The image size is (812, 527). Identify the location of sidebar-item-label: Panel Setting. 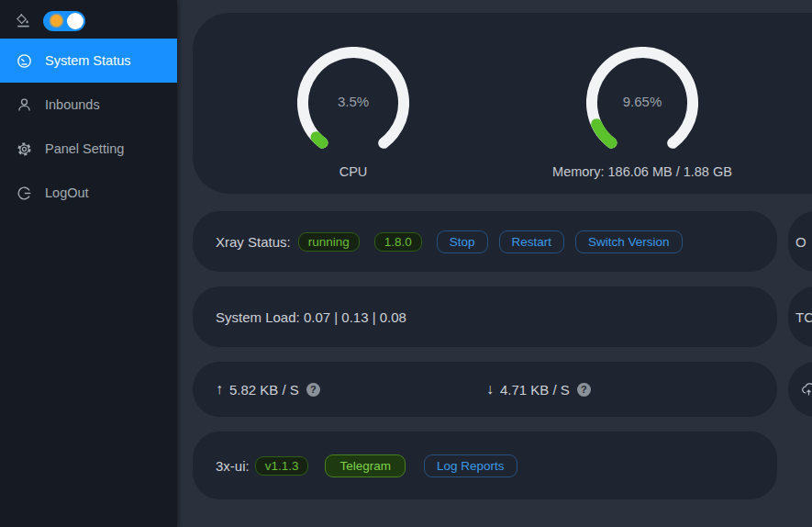
(84, 149).